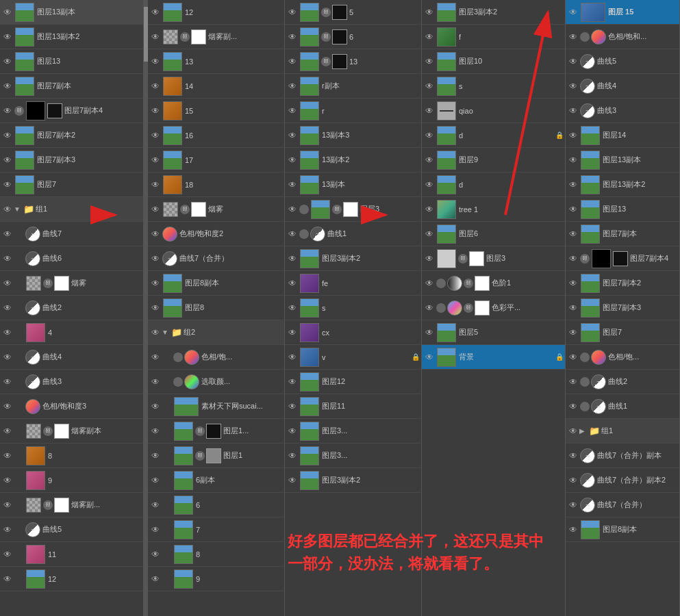 The image size is (680, 616). I want to click on layer-row: 👁 ~ 曲线7（合并）副本2, so click(622, 480).